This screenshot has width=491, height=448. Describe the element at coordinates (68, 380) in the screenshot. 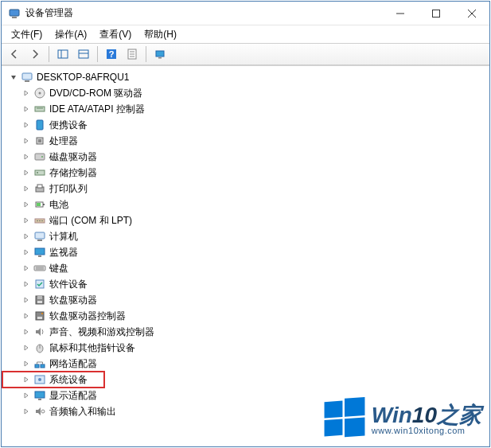

I see `category-label: 系统设备` at that location.